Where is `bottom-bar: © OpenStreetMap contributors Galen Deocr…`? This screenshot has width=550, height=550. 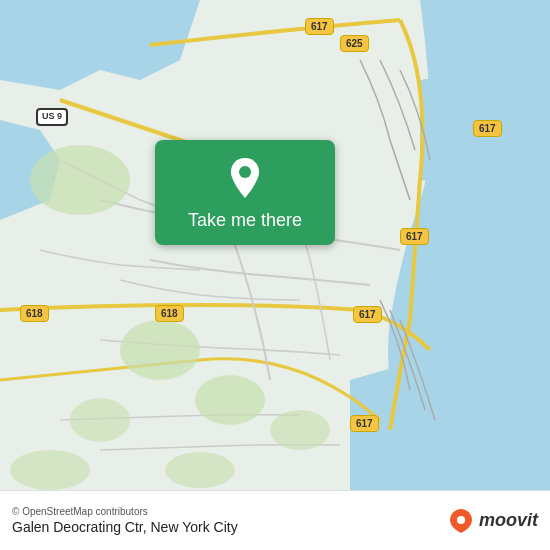 bottom-bar: © OpenStreetMap contributors Galen Deocr… is located at coordinates (275, 520).